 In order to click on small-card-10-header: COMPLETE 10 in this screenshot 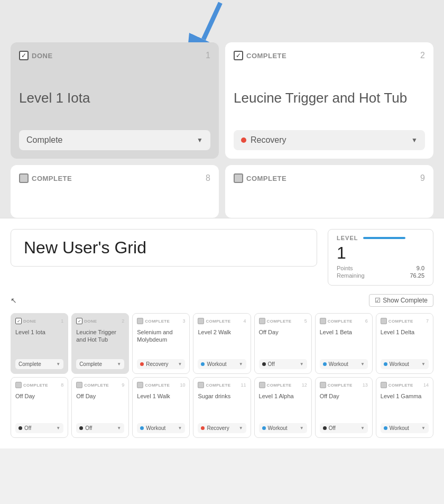, I will do `click(161, 385)`.